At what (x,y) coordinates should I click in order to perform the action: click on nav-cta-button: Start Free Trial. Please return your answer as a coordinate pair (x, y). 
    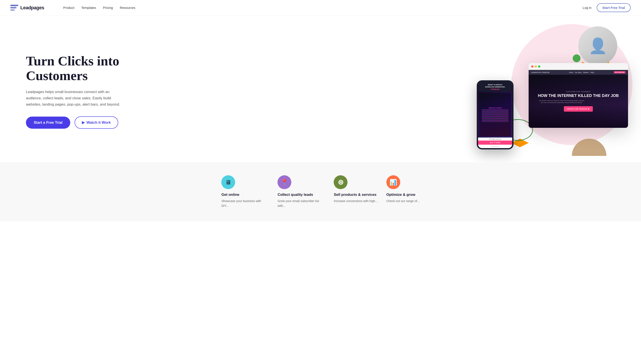
    Looking at the image, I should click on (614, 8).